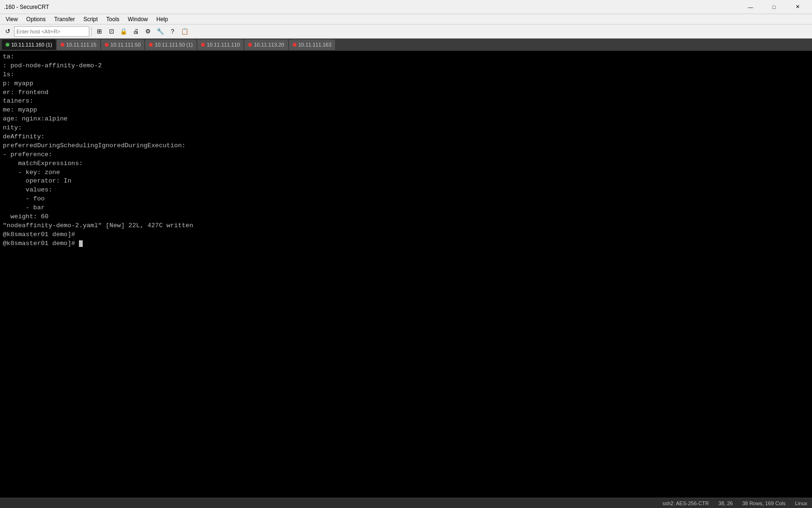 The image size is (812, 508). What do you see at coordinates (138, 19) in the screenshot?
I see `menu-item-window: Window` at bounding box center [138, 19].